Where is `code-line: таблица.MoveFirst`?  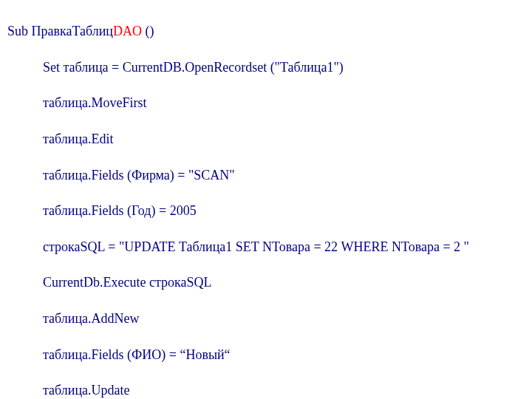
code-line: таблица.MoveFirst is located at coordinates (266, 103).